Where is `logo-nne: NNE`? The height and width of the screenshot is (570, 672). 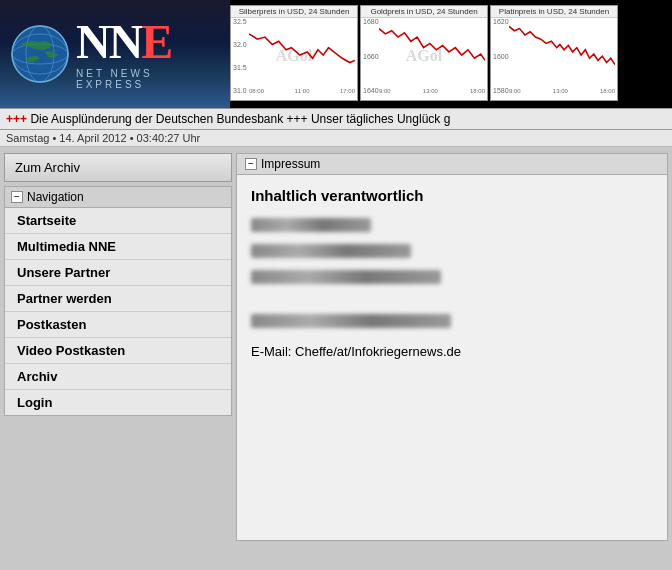
logo-nne: NNE is located at coordinates (148, 42).